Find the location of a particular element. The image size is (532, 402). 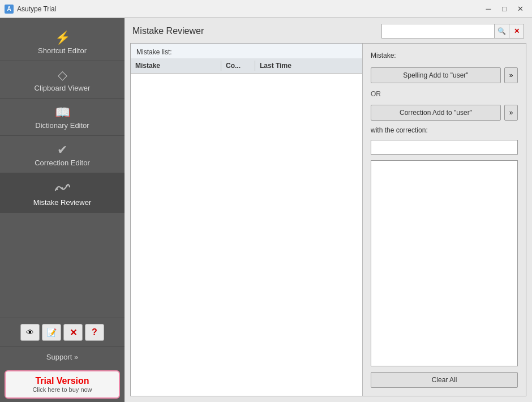

sidebar-label-shortcut: Shortcut Editor is located at coordinates (62, 51).